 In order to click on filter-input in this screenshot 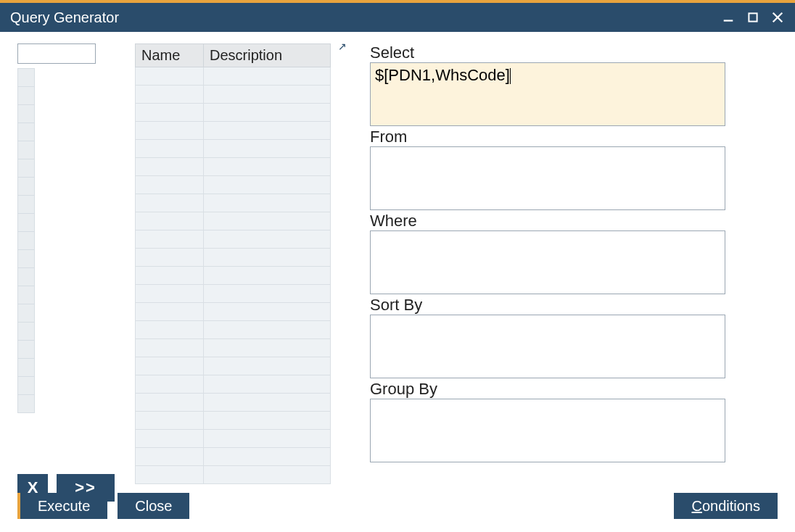, I will do `click(57, 54)`.